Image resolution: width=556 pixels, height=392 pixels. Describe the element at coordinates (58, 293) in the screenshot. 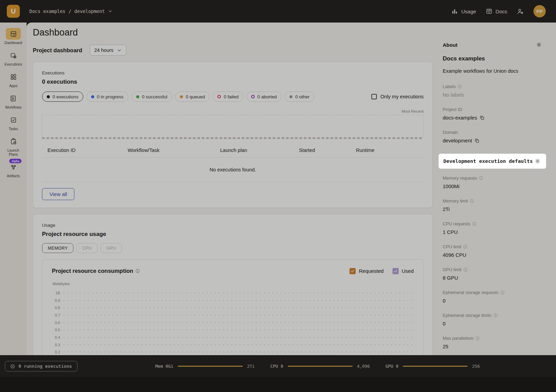

I see `y-tick: 1B` at that location.